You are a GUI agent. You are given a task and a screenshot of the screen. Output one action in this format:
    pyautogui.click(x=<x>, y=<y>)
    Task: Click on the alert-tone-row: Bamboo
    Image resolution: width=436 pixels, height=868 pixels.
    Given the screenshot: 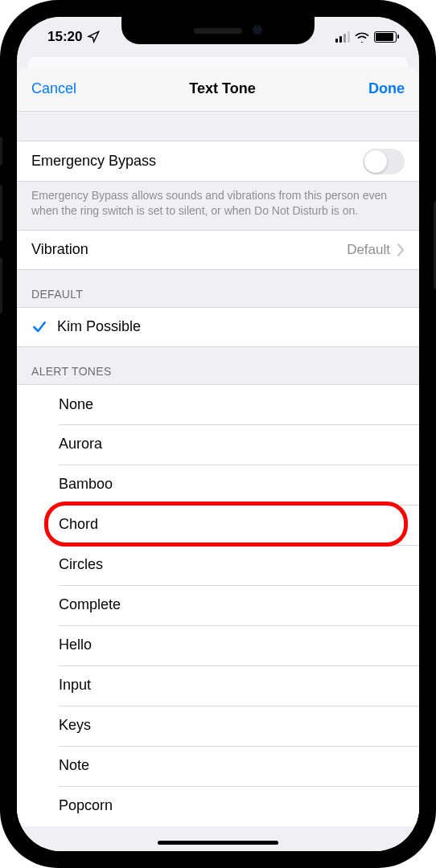 What is the action you would take?
    pyautogui.click(x=218, y=485)
    